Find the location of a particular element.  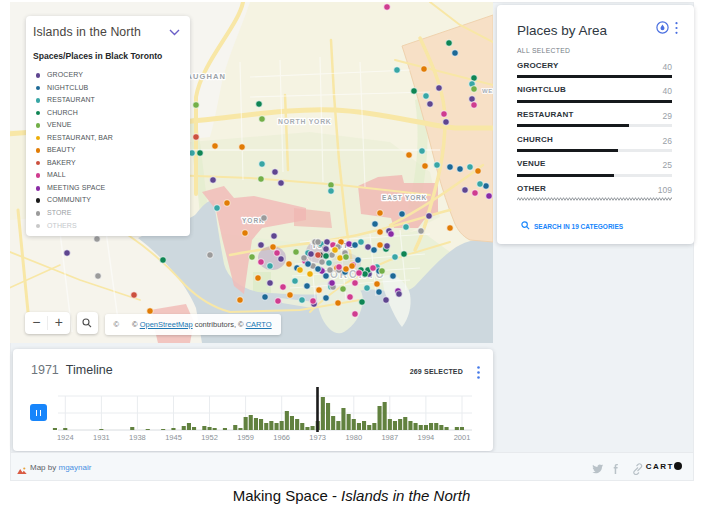

svg-text: 1980 is located at coordinates (354, 438).